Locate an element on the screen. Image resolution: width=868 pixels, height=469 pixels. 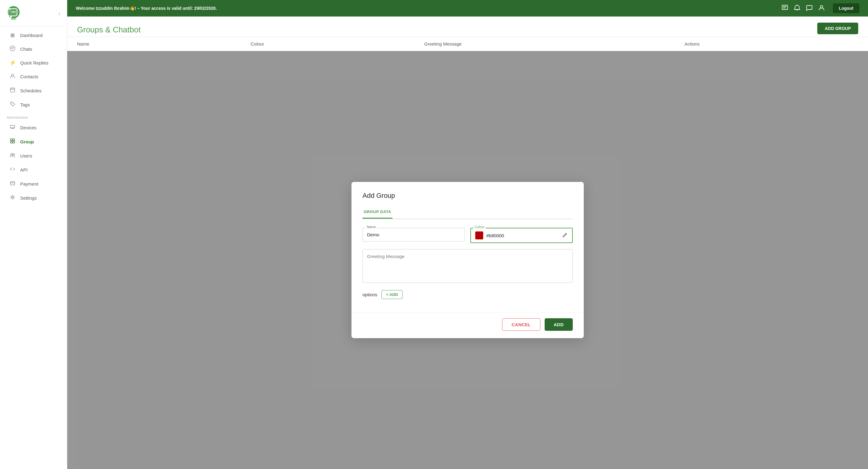
sidebar-item-quick-replies: ⚡ Quick Replies is located at coordinates (33, 63).